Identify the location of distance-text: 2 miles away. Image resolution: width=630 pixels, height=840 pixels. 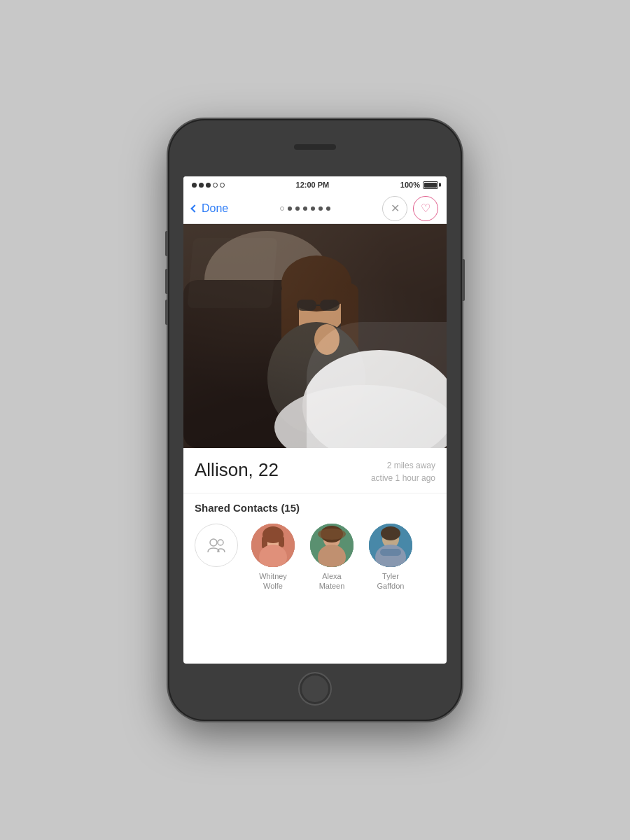
(403, 465).